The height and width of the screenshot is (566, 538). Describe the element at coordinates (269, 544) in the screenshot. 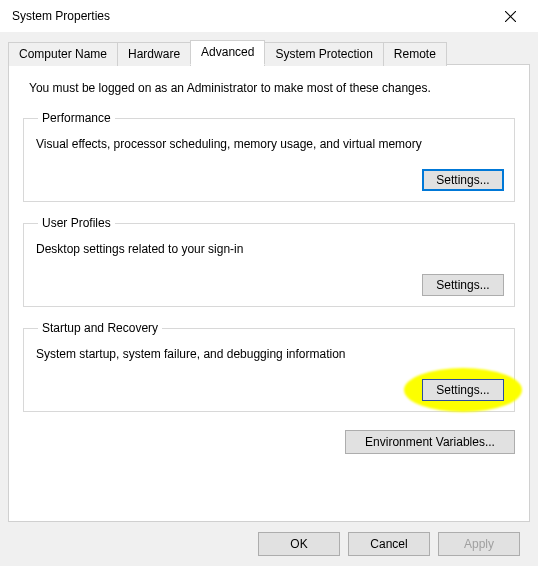

I see `dialog-footer: OK Cancel Apply` at that location.